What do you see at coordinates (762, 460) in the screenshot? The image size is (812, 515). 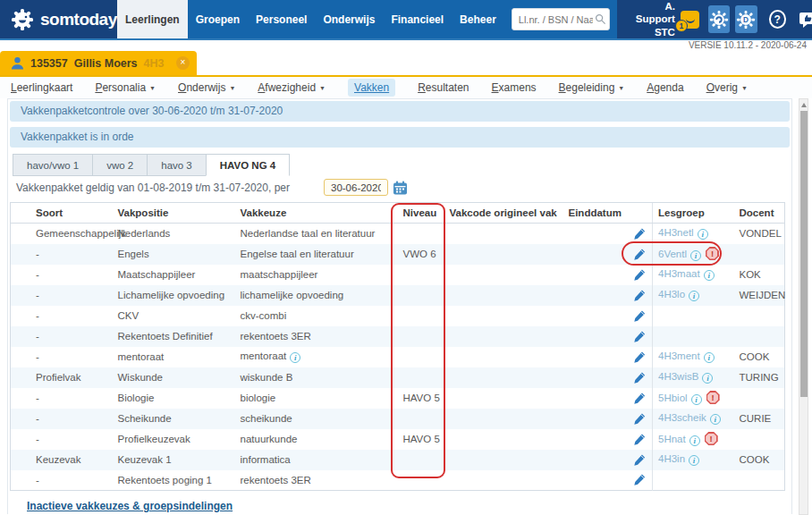 I see `cell-docent: COOK` at bounding box center [762, 460].